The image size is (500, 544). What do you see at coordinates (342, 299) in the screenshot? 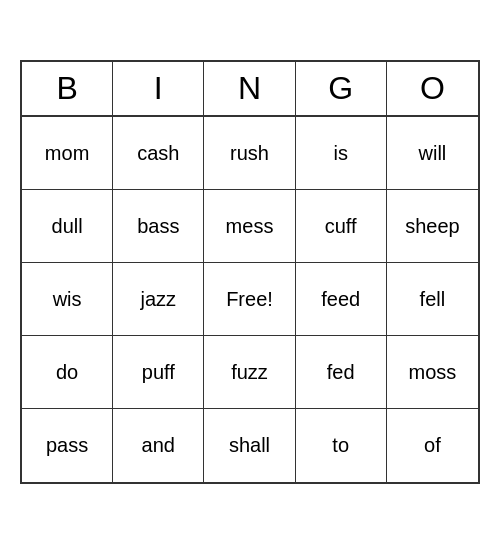
I see `cell-r3-g: feed` at bounding box center [342, 299].